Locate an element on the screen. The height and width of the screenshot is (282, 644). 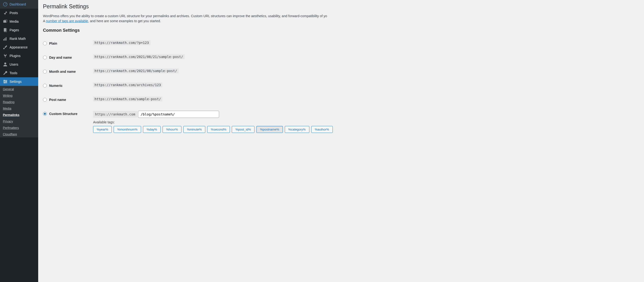
page-title: Permalink Settings is located at coordinates (341, 6).